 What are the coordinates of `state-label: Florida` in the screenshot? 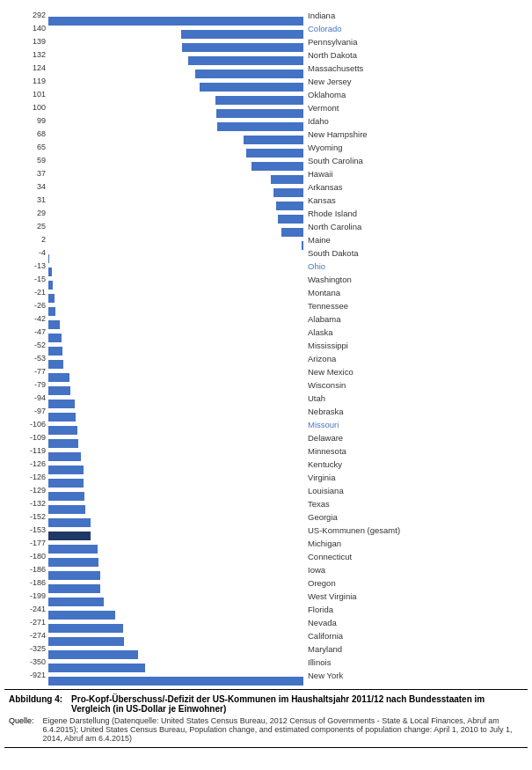 It's located at (318, 609).